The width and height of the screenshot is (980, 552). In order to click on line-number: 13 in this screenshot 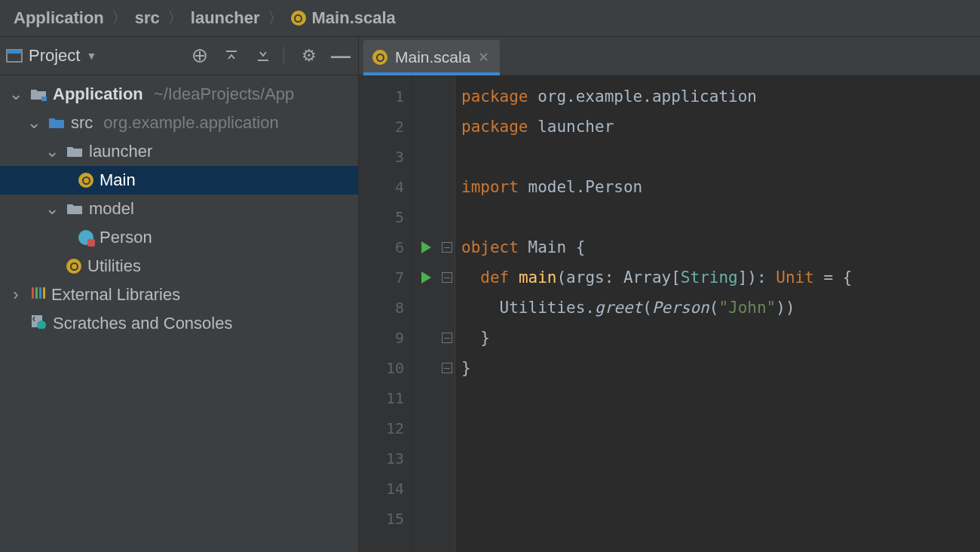, I will do `click(381, 458)`.